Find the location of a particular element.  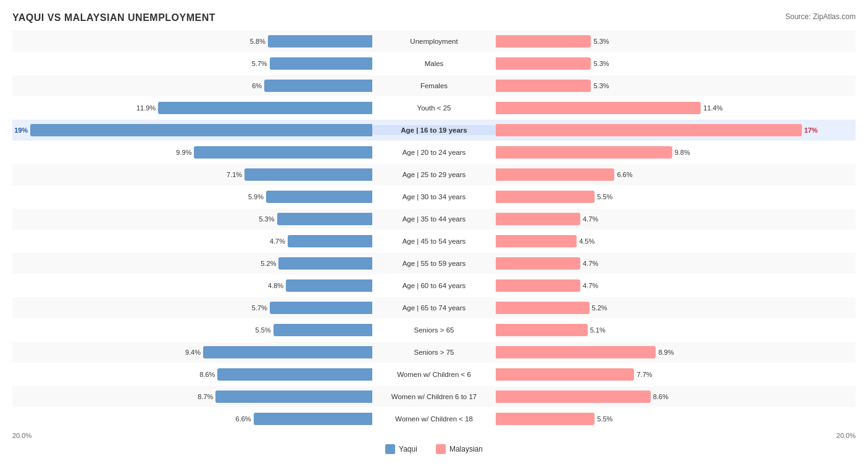

yaqui-value-label: 7.1% is located at coordinates (235, 175).